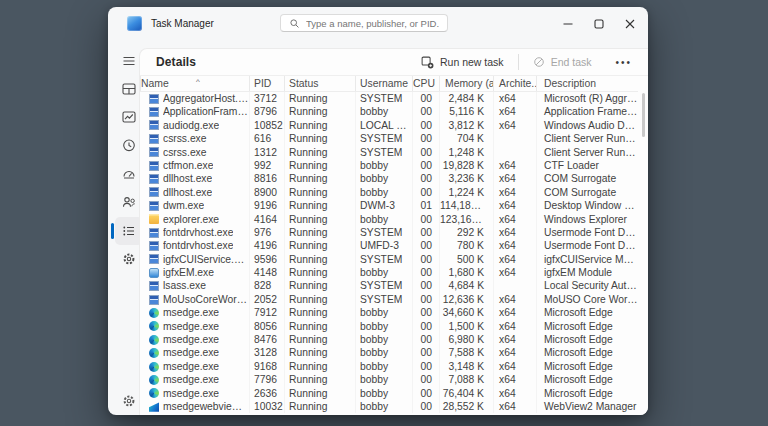 This screenshot has width=768, height=426. I want to click on table-row: lsass.exe828RunningSYSTEM004,684 KLocal …, so click(389, 286).